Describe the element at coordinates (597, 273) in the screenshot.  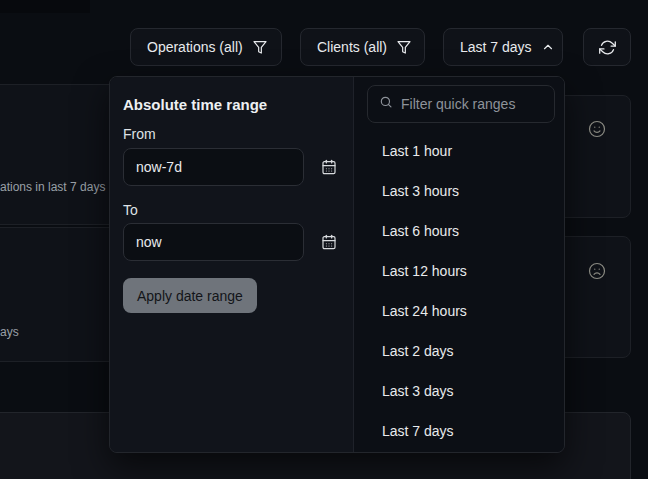
I see `frown-face-icon` at that location.